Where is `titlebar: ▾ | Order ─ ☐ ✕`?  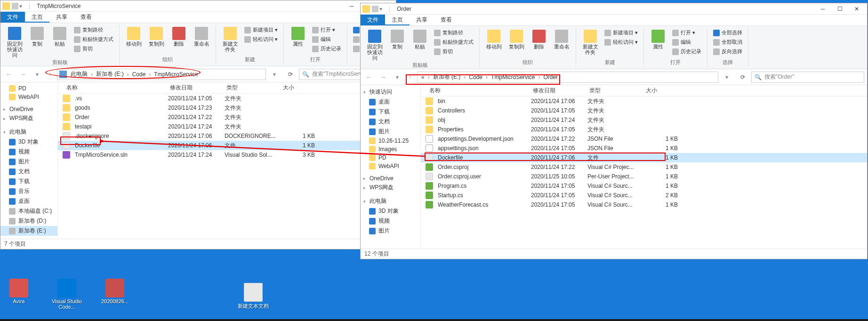 titlebar: ▾ | Order ─ ☐ ✕ is located at coordinates (614, 9).